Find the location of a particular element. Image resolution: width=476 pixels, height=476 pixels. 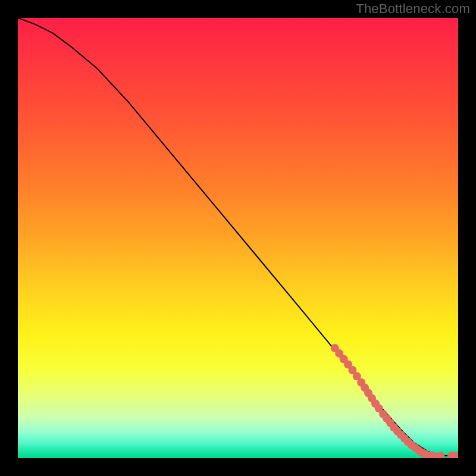

data-marker is located at coordinates (440, 455).